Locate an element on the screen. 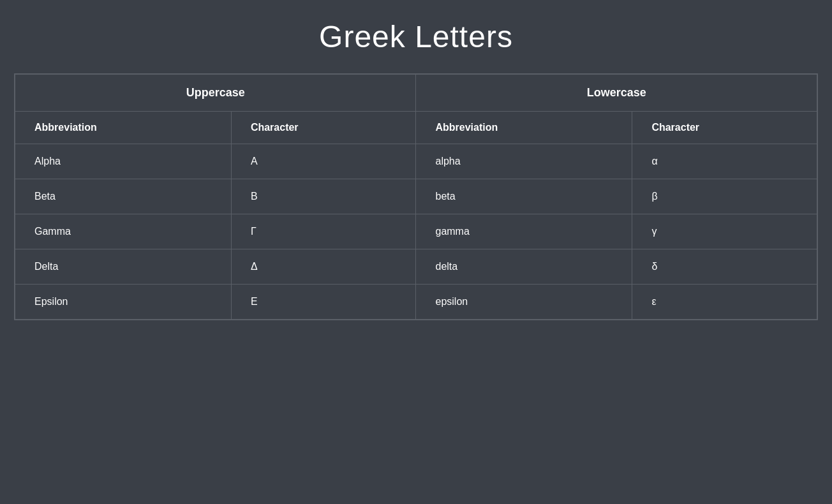 The height and width of the screenshot is (504, 832). upper-char-cell: Β is located at coordinates (323, 196).